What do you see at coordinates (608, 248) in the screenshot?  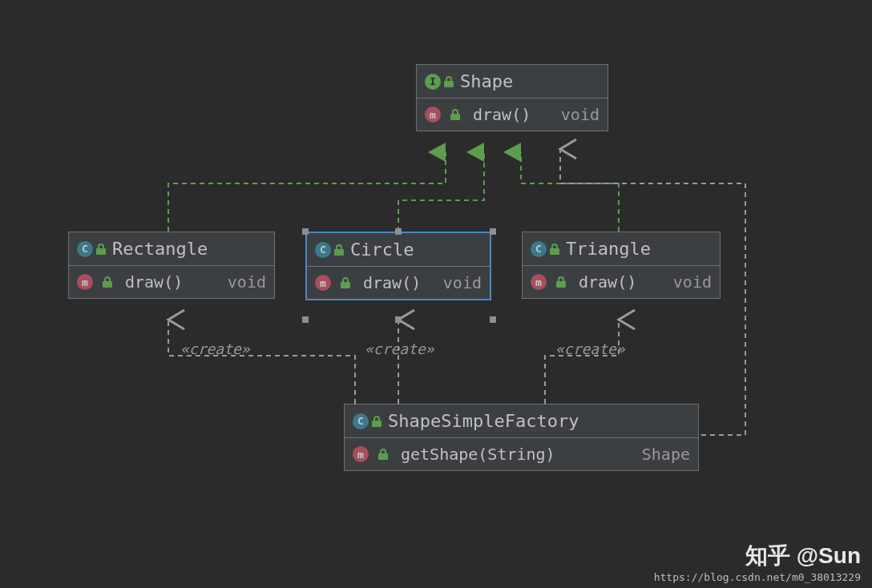 I see `class-name: Triangle` at bounding box center [608, 248].